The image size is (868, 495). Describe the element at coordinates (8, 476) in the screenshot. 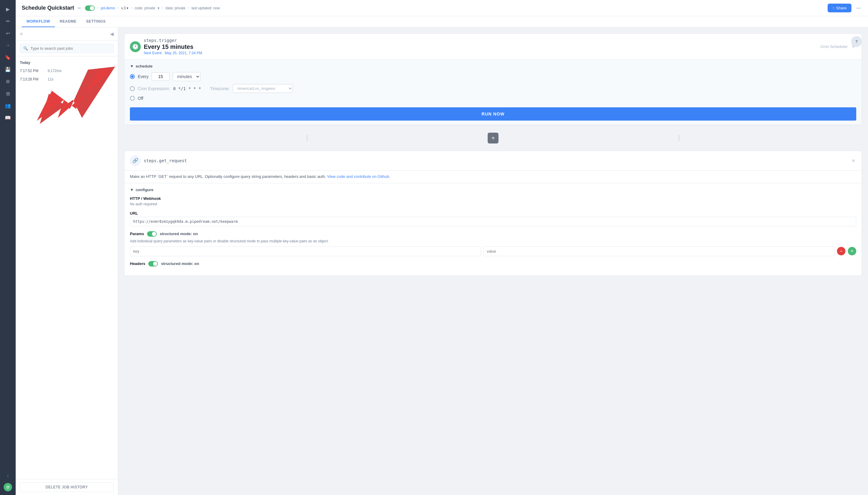

I see `sidebar-update-icon: ↑` at that location.